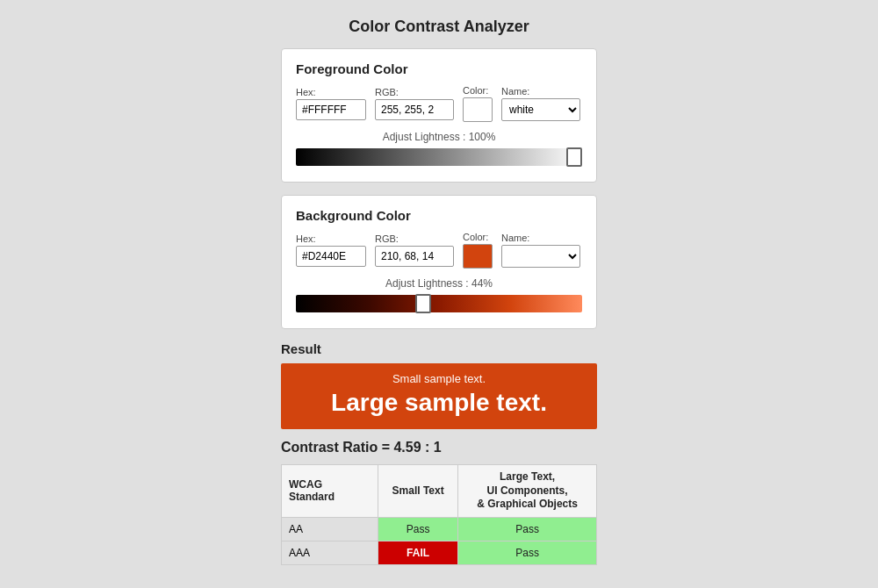  What do you see at coordinates (331, 92) in the screenshot?
I see `fg-hex-label: Hex:` at bounding box center [331, 92].